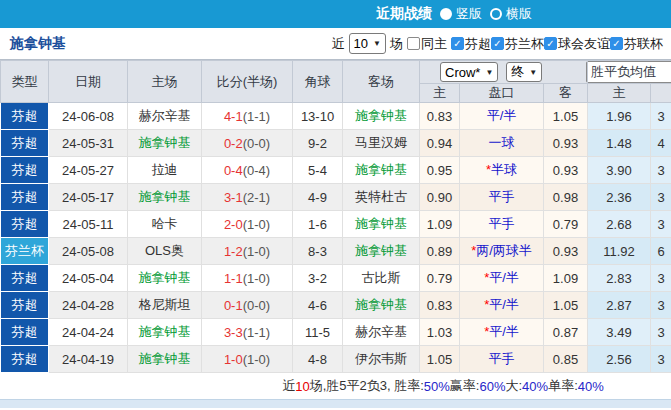 Image resolution: width=671 pixels, height=410 pixels. I want to click on fulltime-score: 3-3, so click(234, 332).